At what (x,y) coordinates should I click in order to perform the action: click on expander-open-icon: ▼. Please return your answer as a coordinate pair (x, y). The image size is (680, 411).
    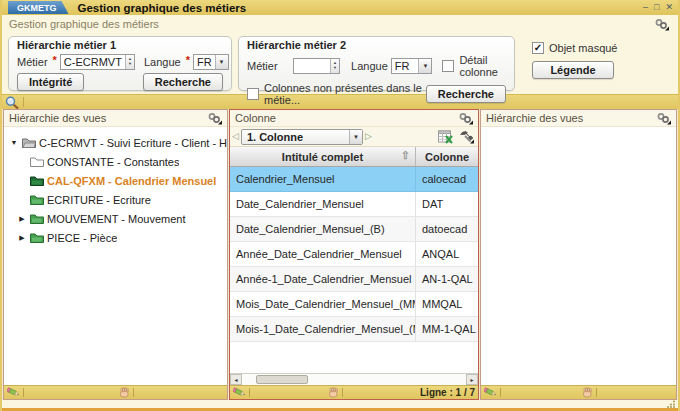
    Looking at the image, I should click on (14, 142).